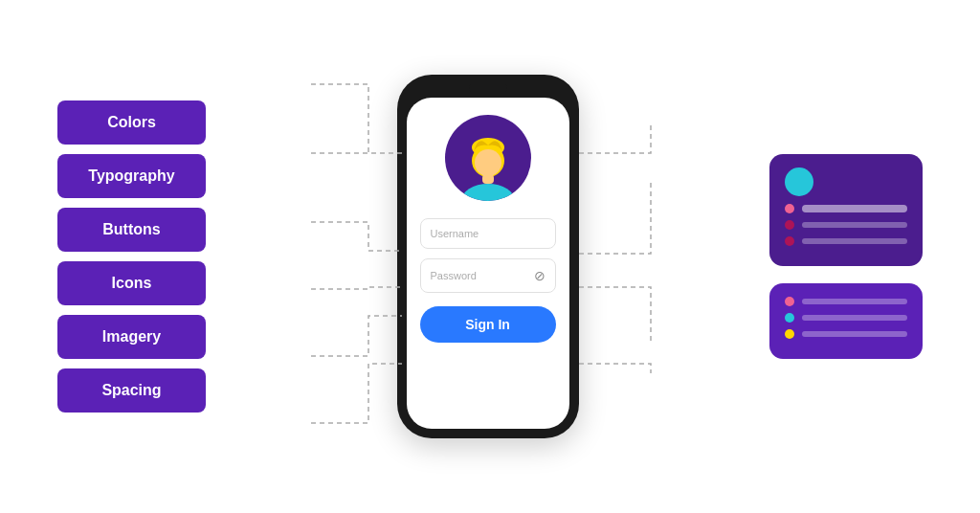 The image size is (980, 513). I want to click on phone-notch, so click(488, 88).